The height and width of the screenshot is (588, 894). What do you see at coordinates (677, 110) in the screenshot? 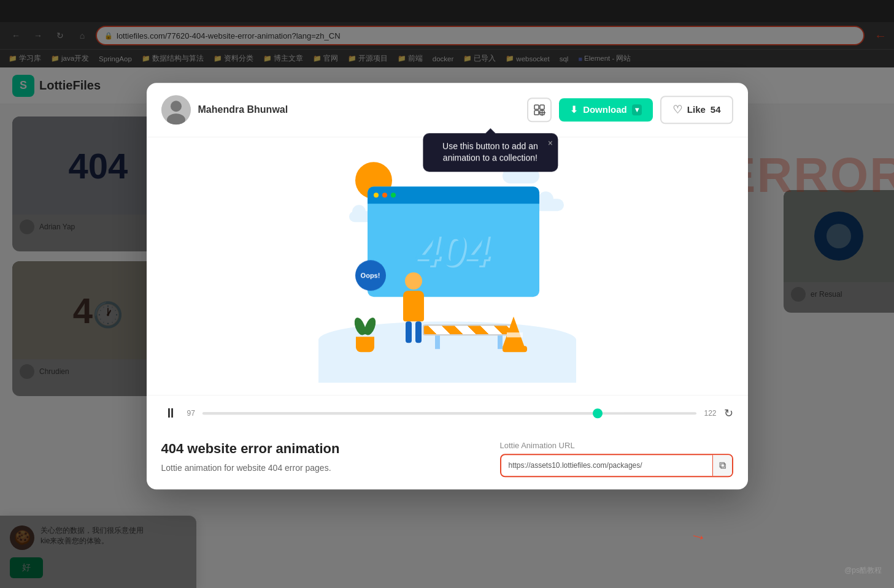
I see `heart-icon: ♡` at bounding box center [677, 110].